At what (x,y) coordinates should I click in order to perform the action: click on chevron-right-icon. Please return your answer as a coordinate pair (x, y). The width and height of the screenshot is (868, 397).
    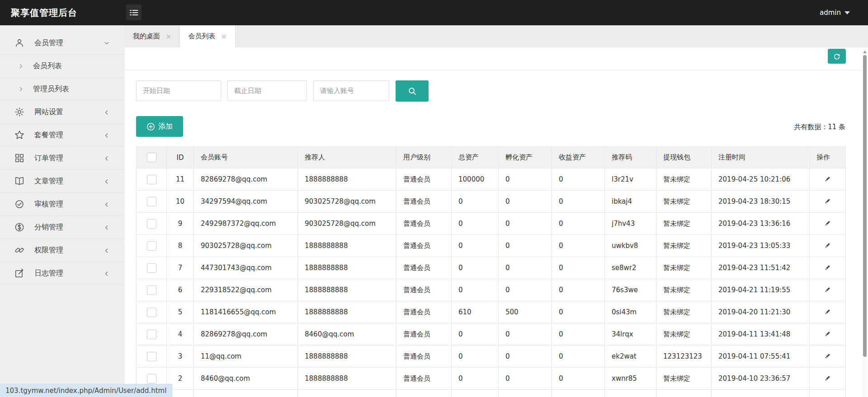
    Looking at the image, I should click on (21, 89).